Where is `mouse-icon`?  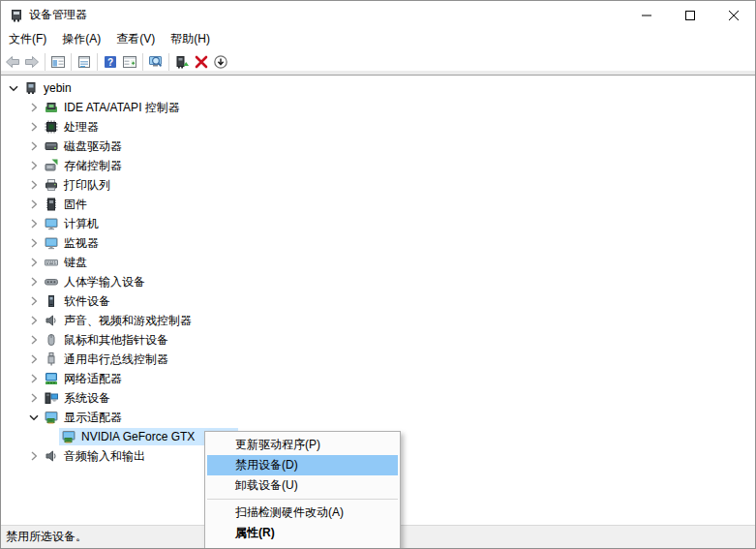
mouse-icon is located at coordinates (51, 340).